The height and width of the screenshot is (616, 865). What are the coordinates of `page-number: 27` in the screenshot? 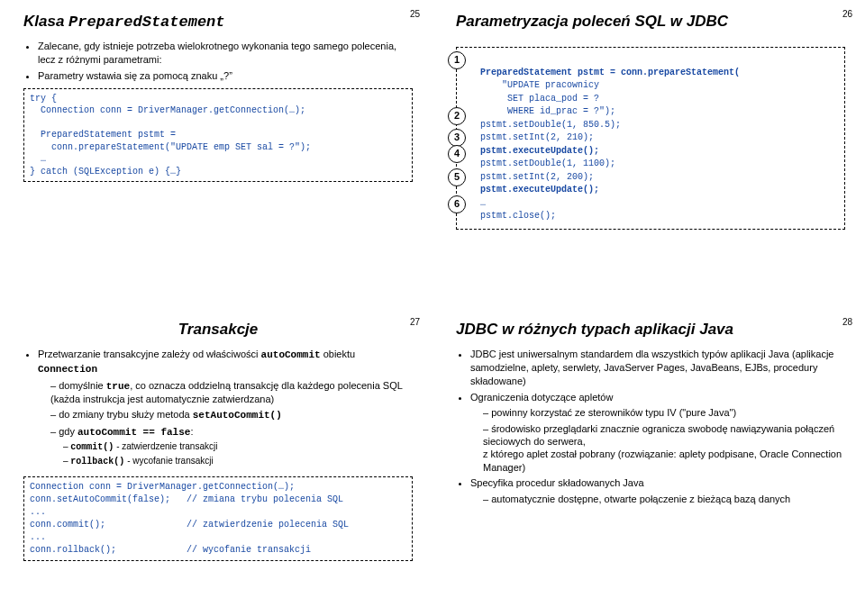 It's located at (414, 322).